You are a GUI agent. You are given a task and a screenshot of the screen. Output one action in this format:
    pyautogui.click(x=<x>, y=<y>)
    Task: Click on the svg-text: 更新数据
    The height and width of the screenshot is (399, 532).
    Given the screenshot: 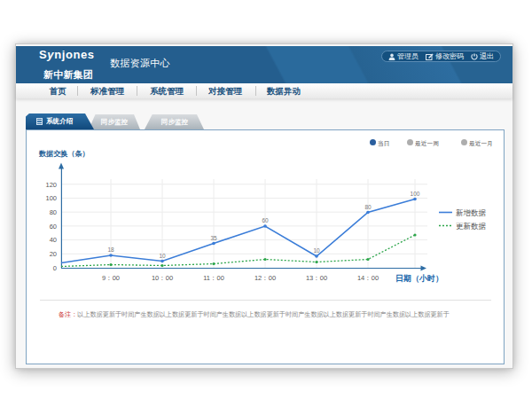 What is the action you would take?
    pyautogui.click(x=472, y=226)
    